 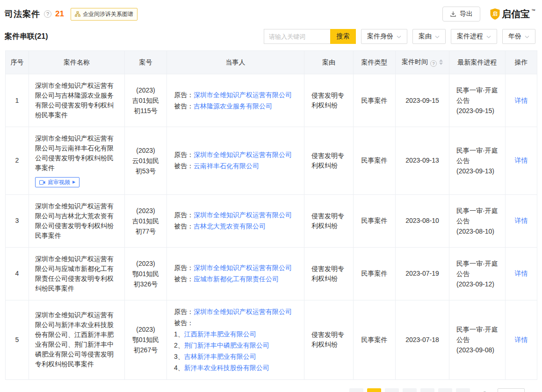 What do you see at coordinates (495, 14) in the screenshot?
I see `svg-text: 启` at bounding box center [495, 14].